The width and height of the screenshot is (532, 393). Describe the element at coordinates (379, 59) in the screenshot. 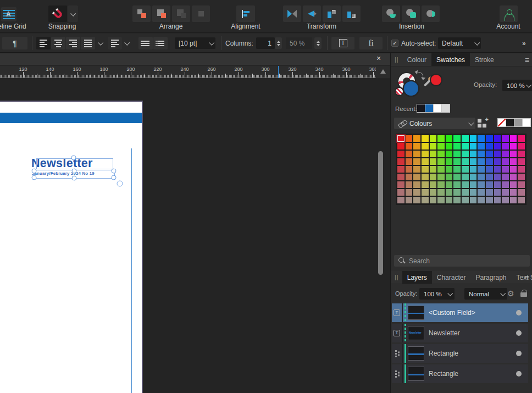

I see `close-view-button: ×` at that location.